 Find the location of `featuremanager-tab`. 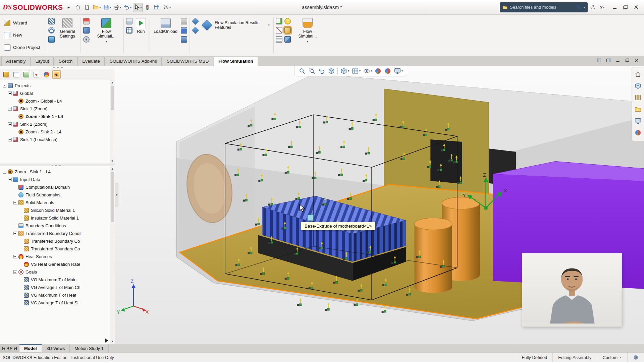

featuremanager-tab is located at coordinates (6, 74).